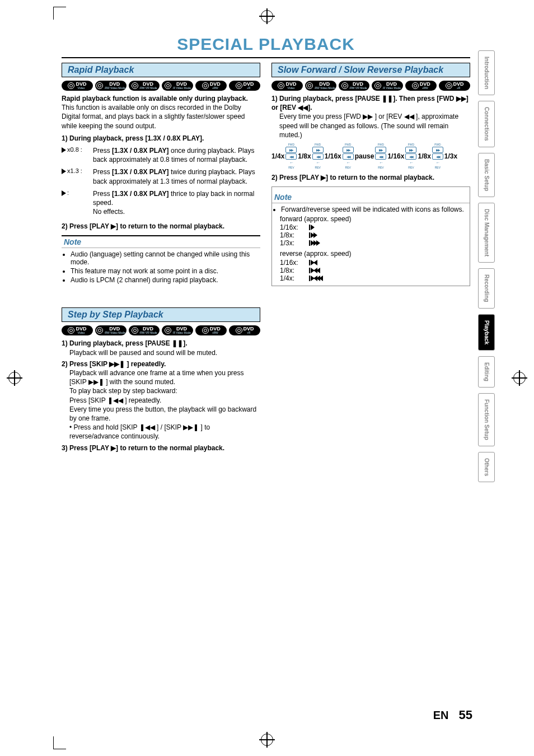 The width and height of the screenshot is (534, 756). What do you see at coordinates (466, 715) in the screenshot?
I see `footer-page: 55` at bounding box center [466, 715].